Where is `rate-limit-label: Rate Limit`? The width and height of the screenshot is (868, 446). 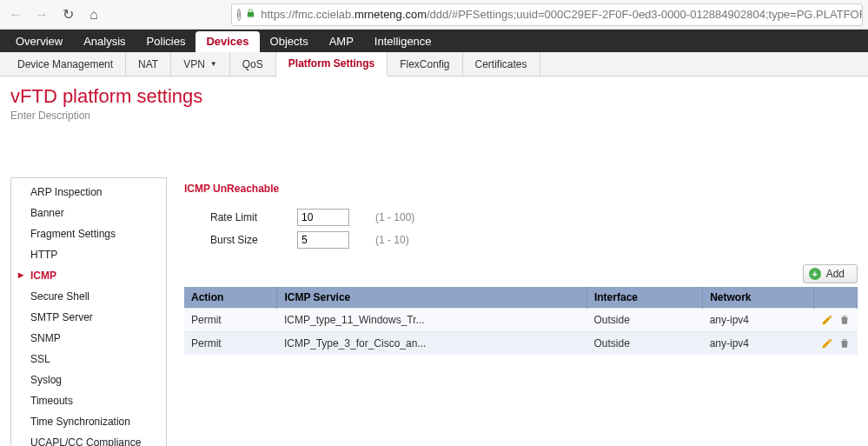
rate-limit-label: Rate Limit is located at coordinates (254, 217).